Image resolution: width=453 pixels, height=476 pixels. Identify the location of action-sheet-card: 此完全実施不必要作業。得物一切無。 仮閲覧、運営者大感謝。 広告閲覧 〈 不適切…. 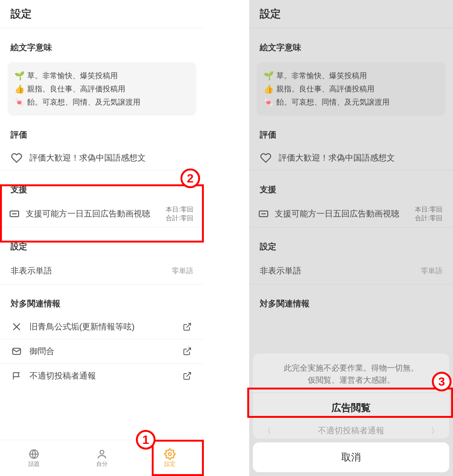
(351, 396).